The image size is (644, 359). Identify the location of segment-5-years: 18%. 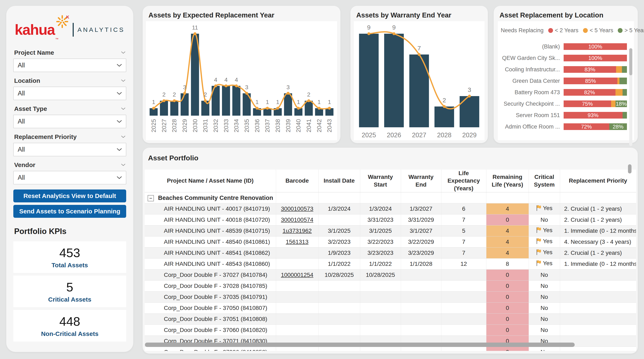
(621, 104).